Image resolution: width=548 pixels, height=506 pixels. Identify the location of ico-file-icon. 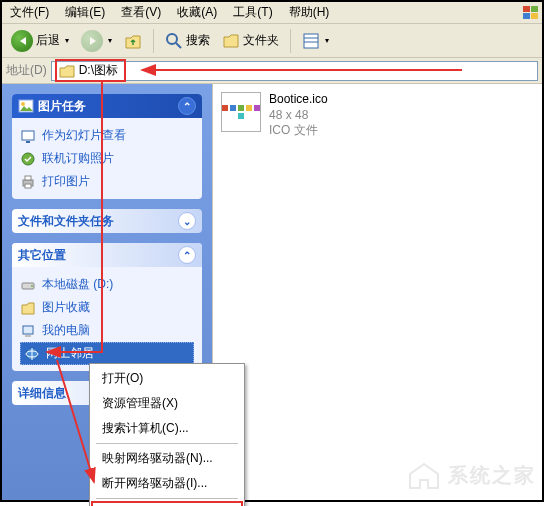
(241, 112).